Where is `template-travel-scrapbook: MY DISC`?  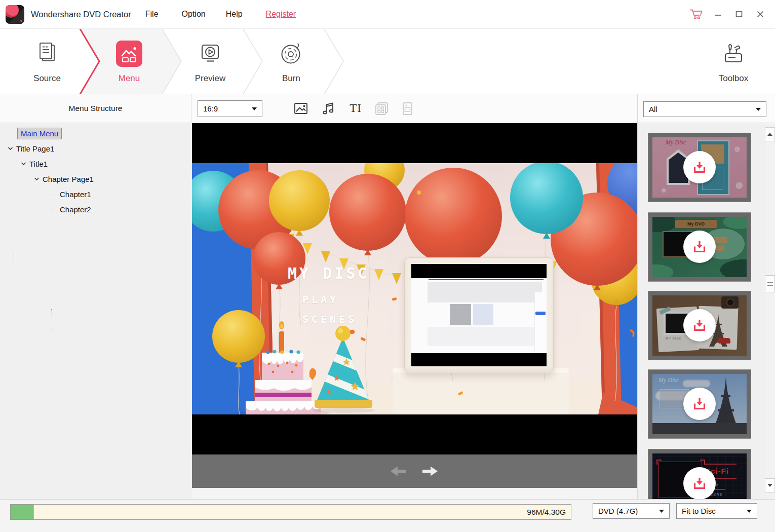 template-travel-scrapbook: MY DISC is located at coordinates (700, 325).